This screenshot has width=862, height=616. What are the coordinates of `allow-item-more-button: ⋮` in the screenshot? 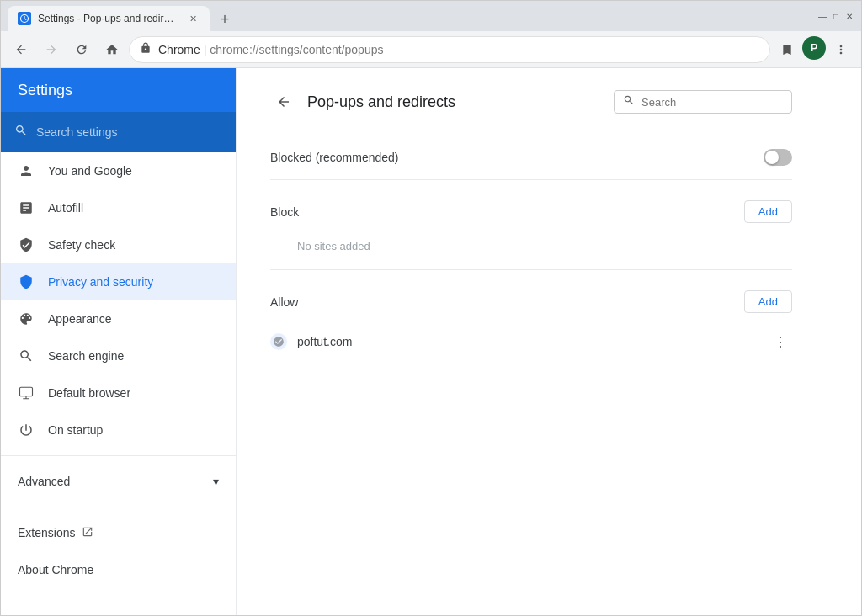 It's located at (780, 342).